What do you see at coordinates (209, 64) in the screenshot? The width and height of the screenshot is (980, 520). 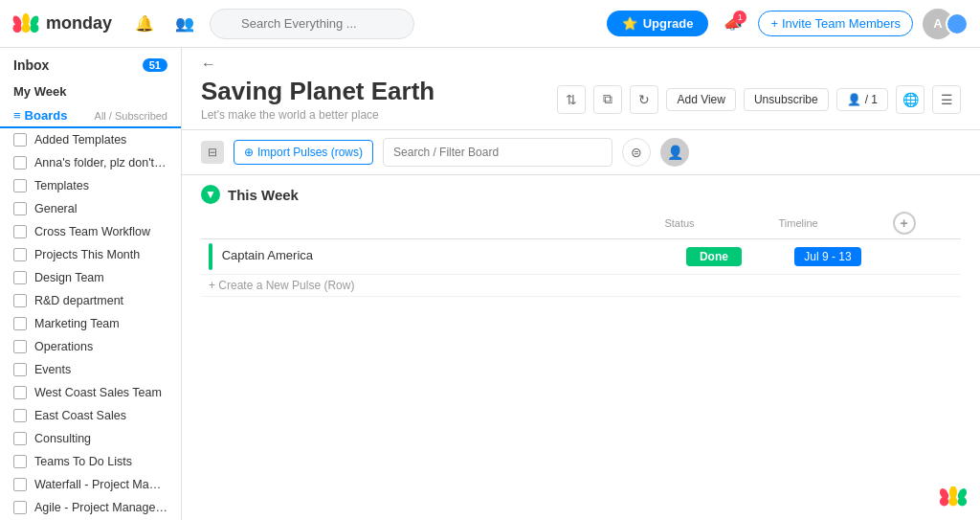 I see `back-button: ←` at bounding box center [209, 64].